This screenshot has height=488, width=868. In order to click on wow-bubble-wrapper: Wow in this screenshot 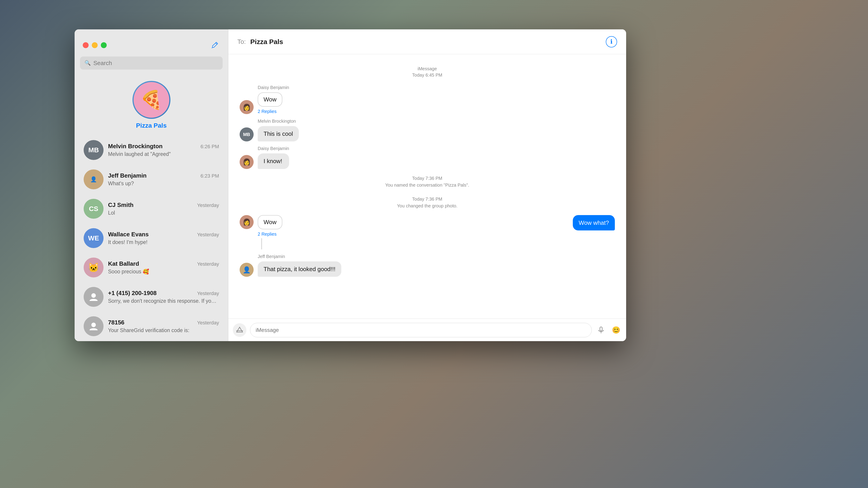, I will do `click(274, 100)`.